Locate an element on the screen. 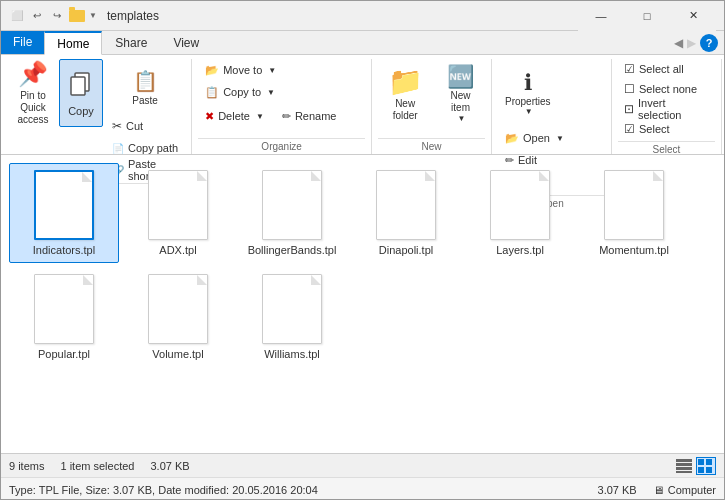 This screenshot has height=500, width=725. move-to-icon: 📂 is located at coordinates (212, 70).